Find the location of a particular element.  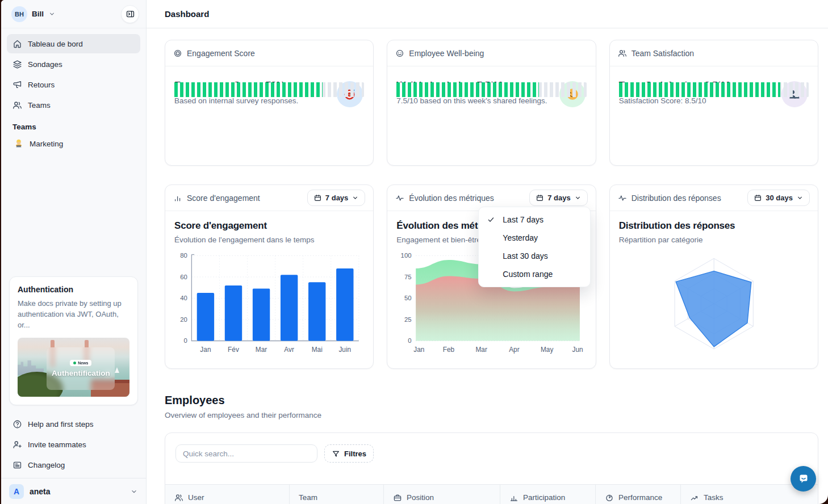

responses-radar-chart is located at coordinates (714, 306).